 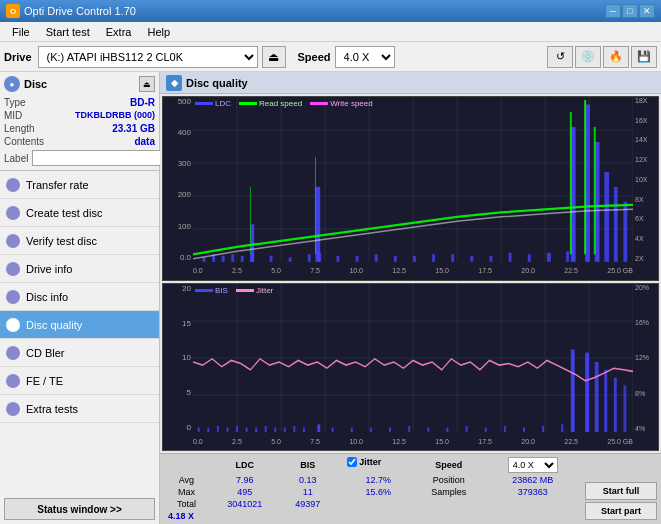 I want to click on nav-icon-cd-bler, so click(x=13, y=353).